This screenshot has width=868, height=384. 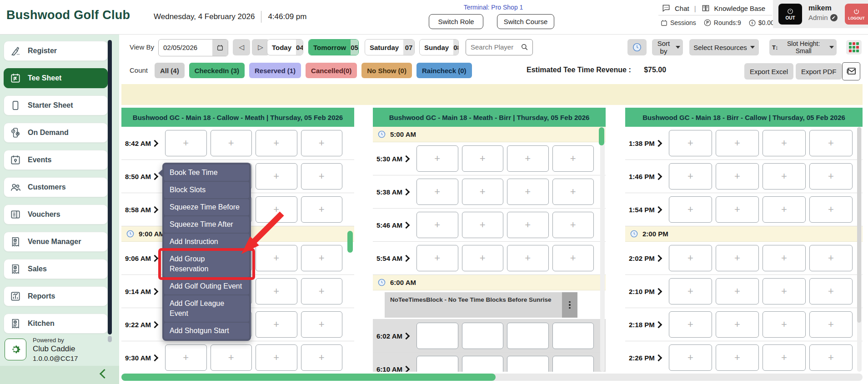 I want to click on count-badge-cancelled-0: Cancelled(0), so click(x=331, y=70).